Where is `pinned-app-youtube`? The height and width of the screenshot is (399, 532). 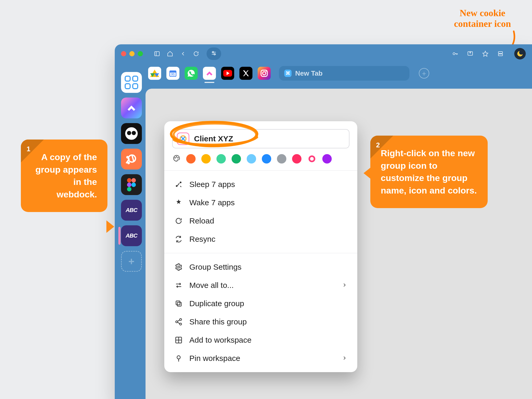 pinned-app-youtube is located at coordinates (228, 73).